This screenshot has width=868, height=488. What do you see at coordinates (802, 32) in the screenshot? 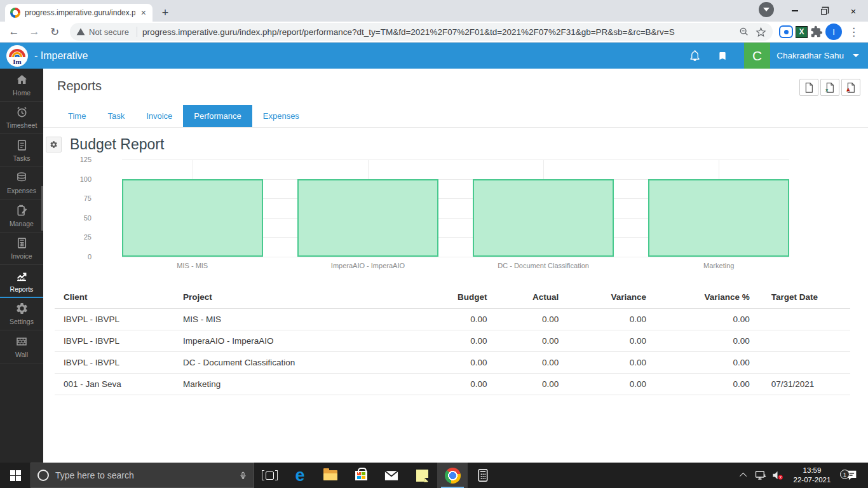
I see `excel-extension-icon: X` at bounding box center [802, 32].